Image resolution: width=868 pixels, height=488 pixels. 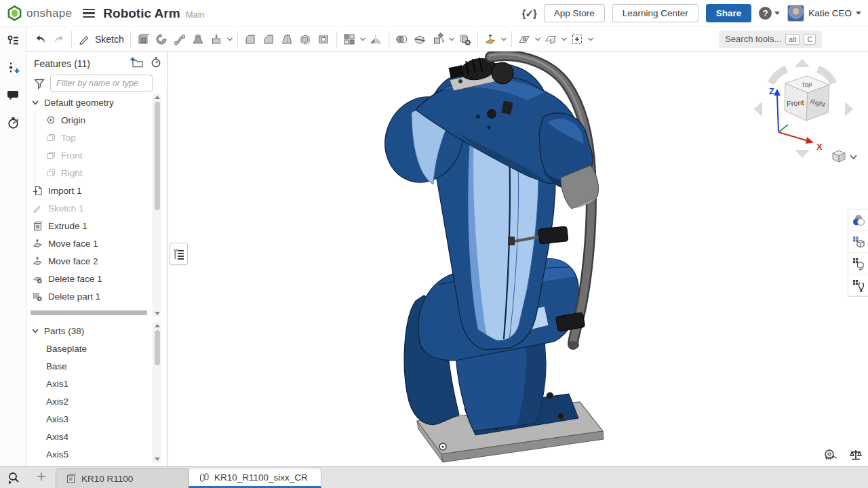 What do you see at coordinates (217, 39) in the screenshot?
I see `thicken-button` at bounding box center [217, 39].